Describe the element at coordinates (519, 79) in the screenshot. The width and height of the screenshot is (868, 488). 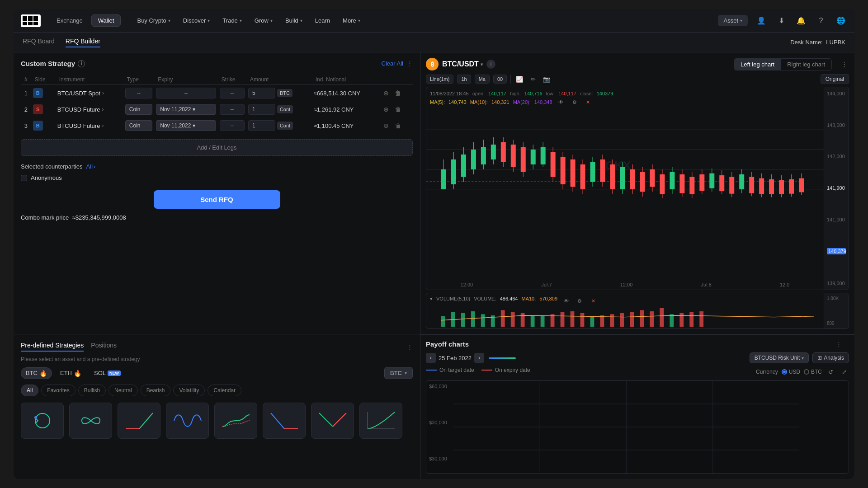
I see `trend-icon: 📈` at that location.